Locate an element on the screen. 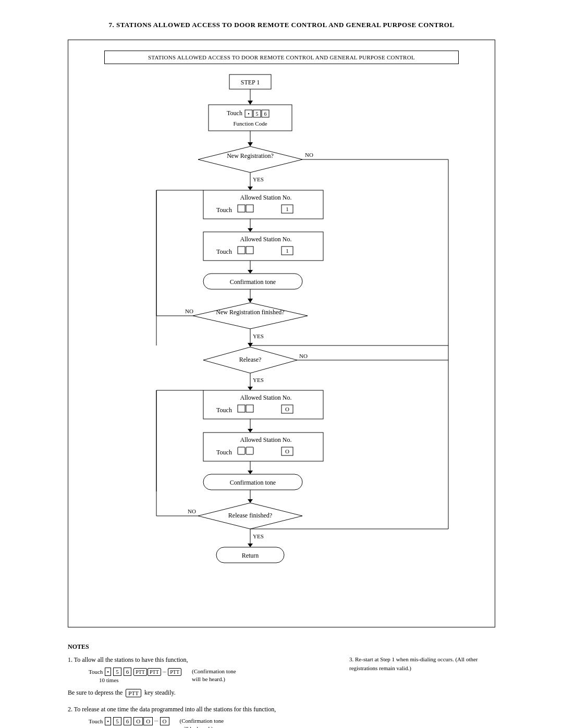 Image resolution: width=563 pixels, height=728 pixels. svg-text: STEP 1 is located at coordinates (250, 82).